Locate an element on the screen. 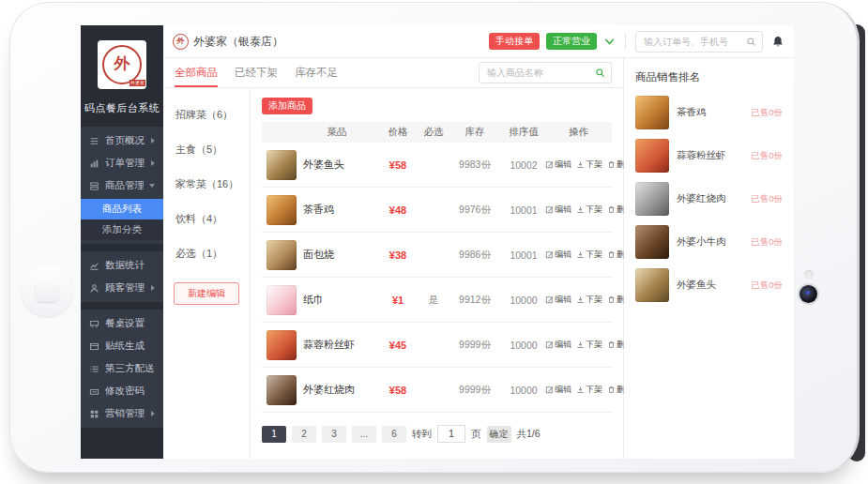 This screenshot has width=868, height=484. bell-icon is located at coordinates (778, 41).